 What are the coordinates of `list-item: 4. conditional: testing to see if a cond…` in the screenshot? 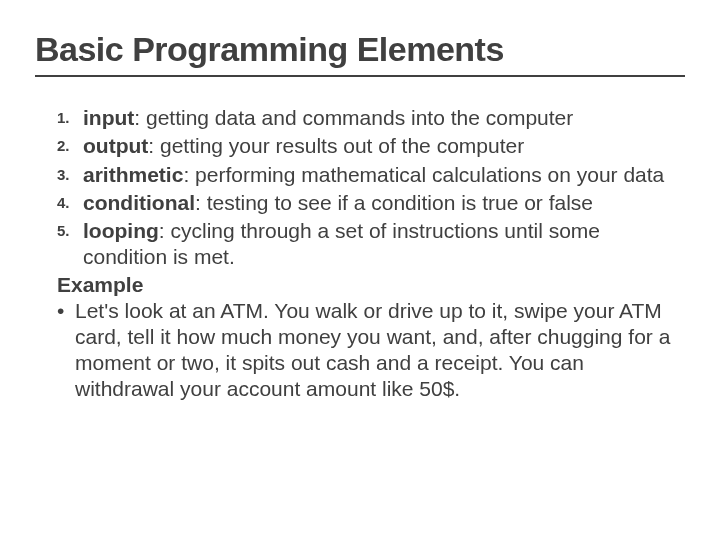 It's located at (371, 203).